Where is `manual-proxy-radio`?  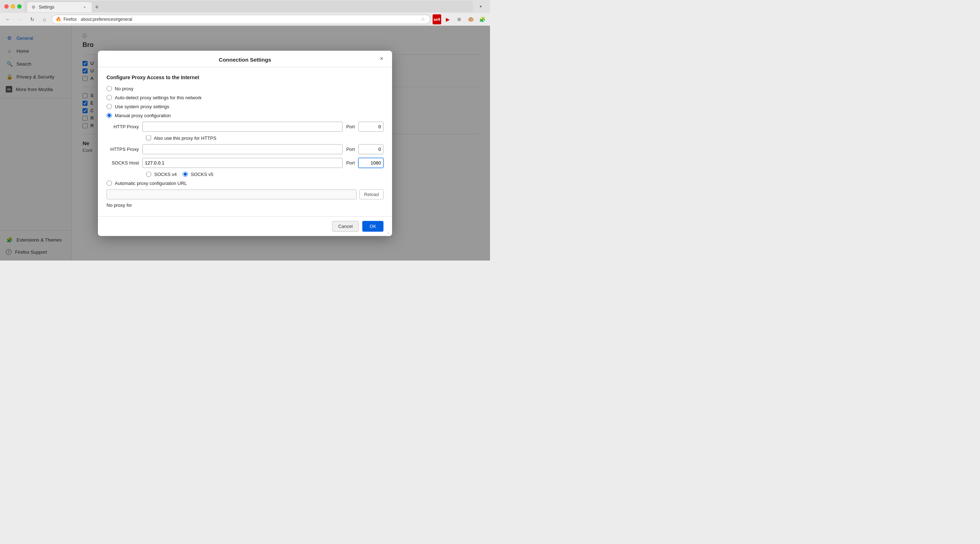 manual-proxy-radio is located at coordinates (109, 115).